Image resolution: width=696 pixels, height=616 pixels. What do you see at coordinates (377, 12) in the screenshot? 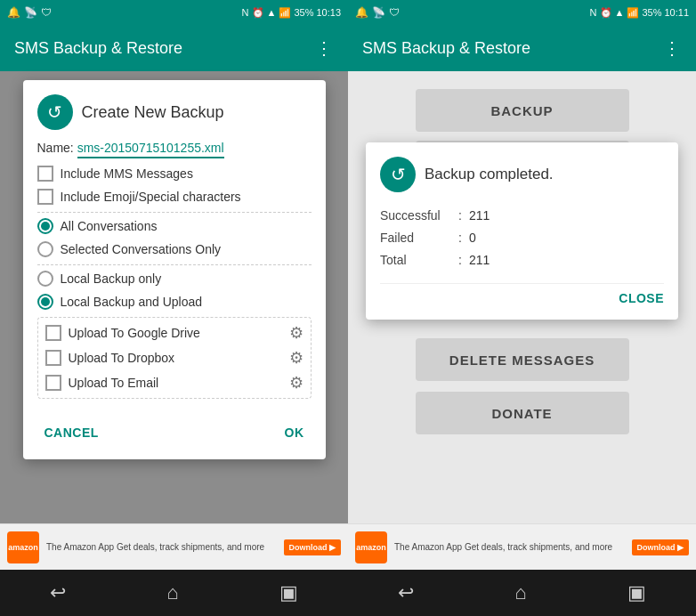
I see `right-status-left: 🔔 📡 🛡` at bounding box center [377, 12].